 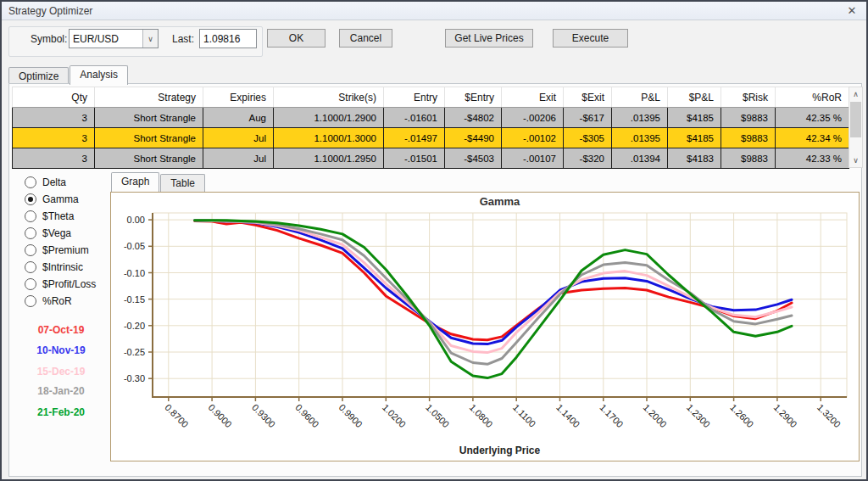 I want to click on svg-text: 1.0200, so click(x=394, y=416).